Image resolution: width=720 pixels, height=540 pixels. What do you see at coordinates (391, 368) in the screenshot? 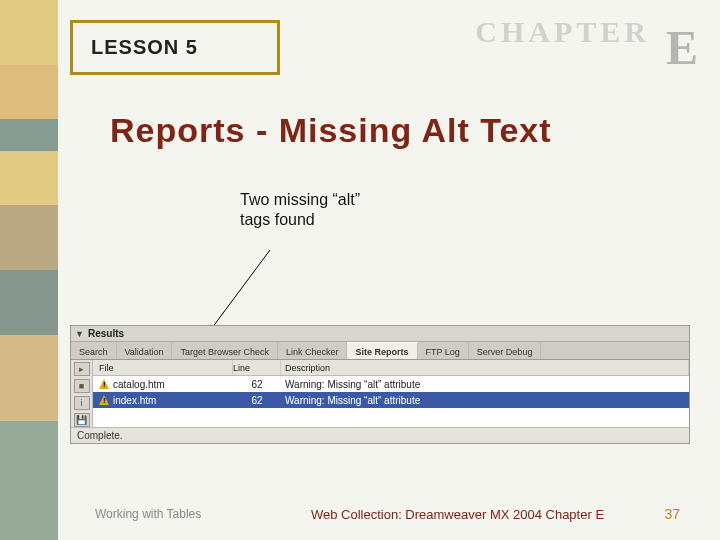
I see `table-header: File Line Description` at bounding box center [391, 368].